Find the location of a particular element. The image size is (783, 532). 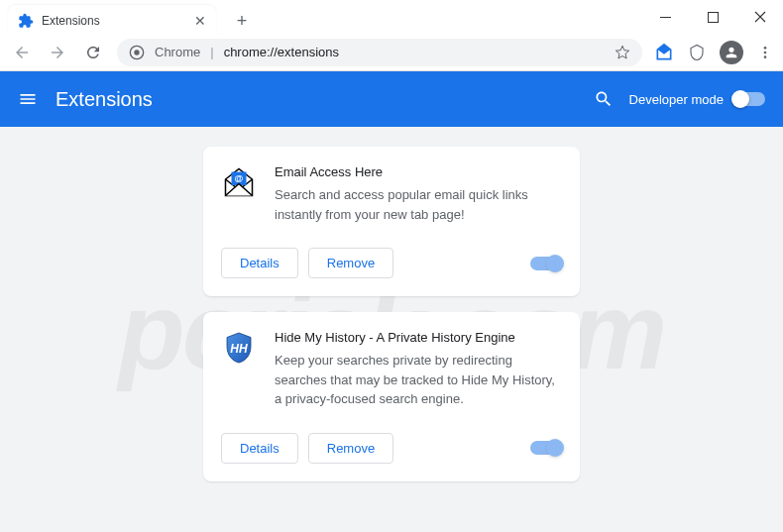

new-tab-button: + is located at coordinates (242, 21).